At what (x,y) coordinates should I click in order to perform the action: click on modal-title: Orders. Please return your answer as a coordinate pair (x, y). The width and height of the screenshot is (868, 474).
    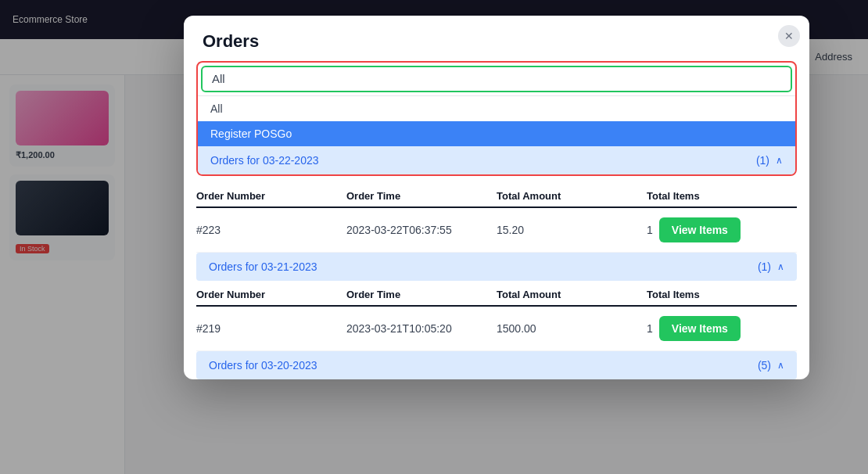
    Looking at the image, I should click on (231, 41).